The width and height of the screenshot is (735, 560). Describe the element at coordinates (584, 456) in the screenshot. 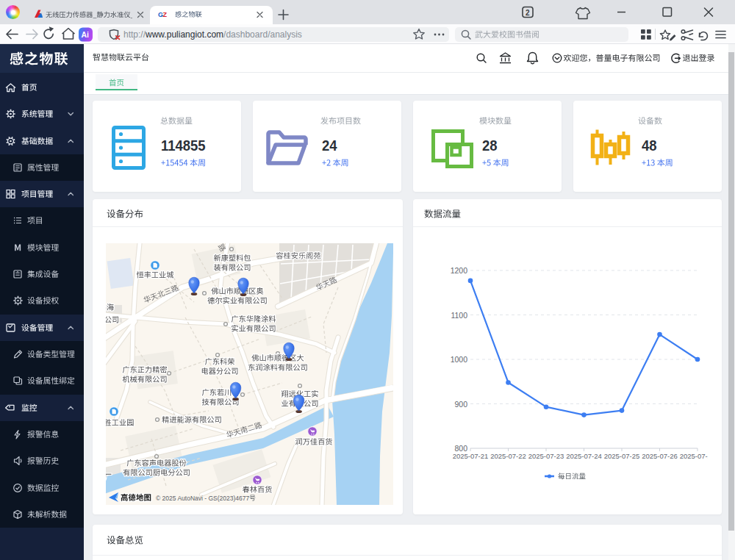

I see `svg-text: 2025-07-24` at that location.